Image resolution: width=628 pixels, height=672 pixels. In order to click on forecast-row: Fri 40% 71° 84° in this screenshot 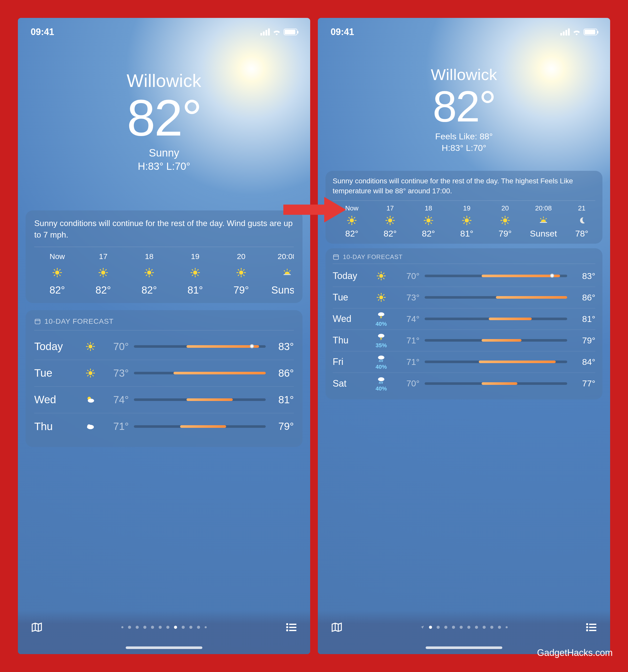, I will do `click(464, 362)`.